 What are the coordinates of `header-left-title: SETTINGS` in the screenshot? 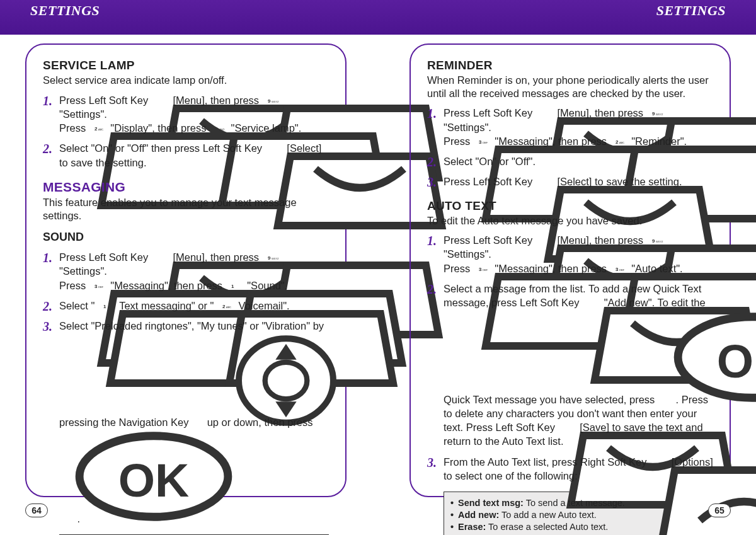 It's located at (65, 11).